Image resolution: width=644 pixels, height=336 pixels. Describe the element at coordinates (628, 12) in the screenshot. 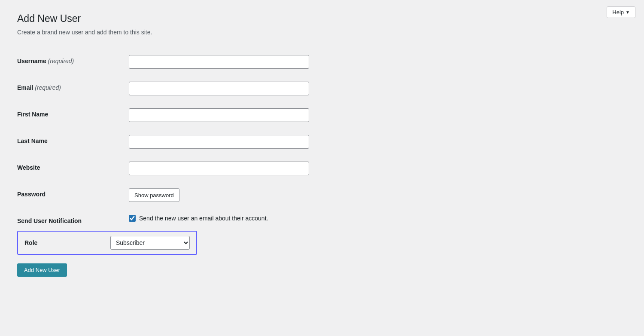

I see `help-chevron-icon: ▼` at that location.